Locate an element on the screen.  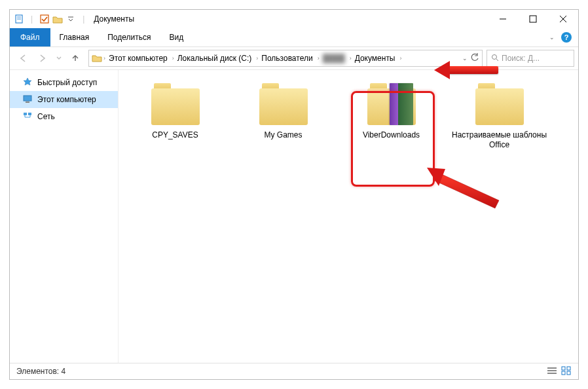
close-button is located at coordinates (563, 19).